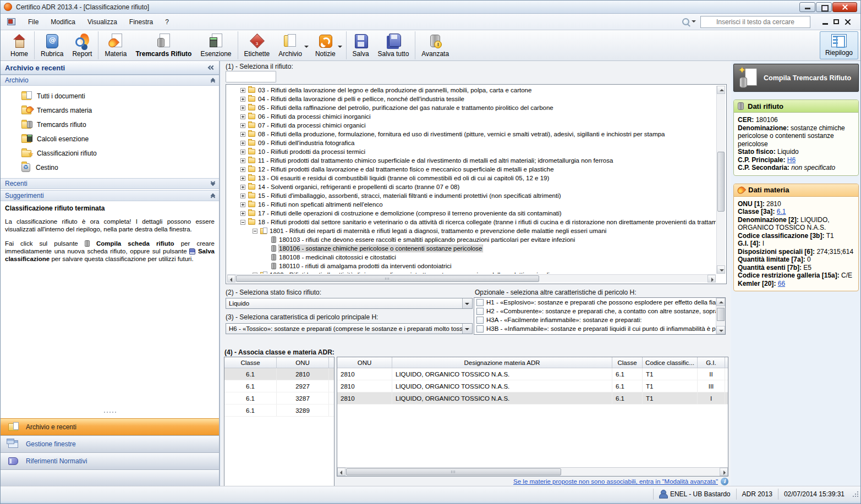 The image size is (861, 504). What do you see at coordinates (712, 279) in the screenshot?
I see `scroll-right-icon` at bounding box center [712, 279].